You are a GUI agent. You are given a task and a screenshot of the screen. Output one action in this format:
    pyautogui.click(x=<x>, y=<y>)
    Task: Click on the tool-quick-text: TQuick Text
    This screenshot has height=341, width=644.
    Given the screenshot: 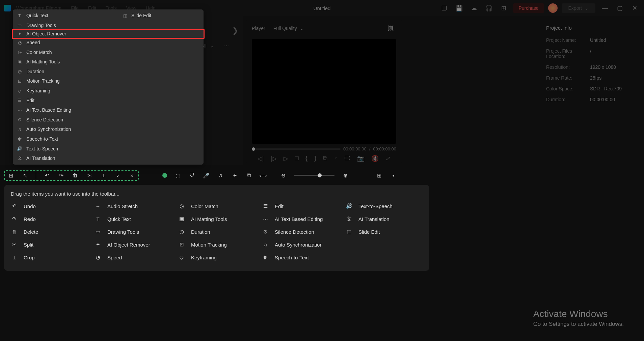 What is the action you would take?
    pyautogui.click(x=133, y=219)
    